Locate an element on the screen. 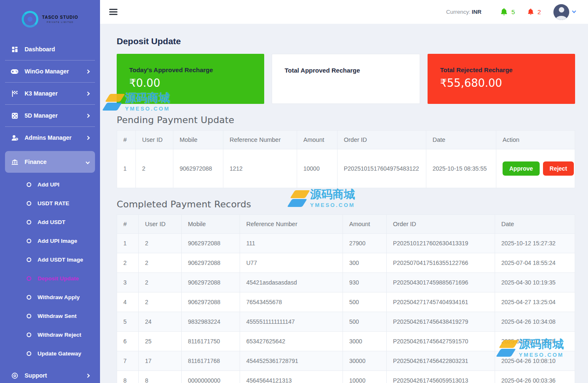 Image resolution: width=588 pixels, height=383 pixels. column-header-: # is located at coordinates (128, 224).